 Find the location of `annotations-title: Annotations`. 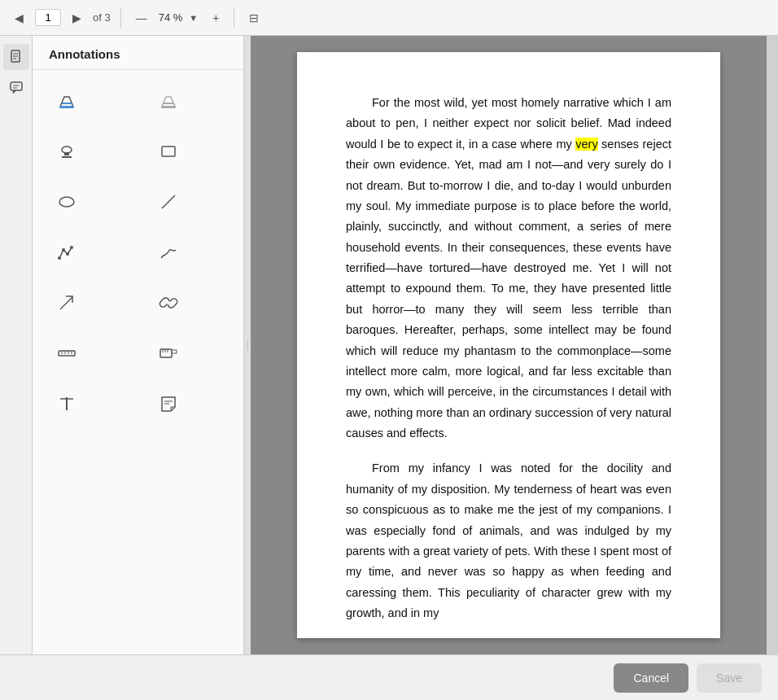

annotations-title: Annotations is located at coordinates (138, 53).